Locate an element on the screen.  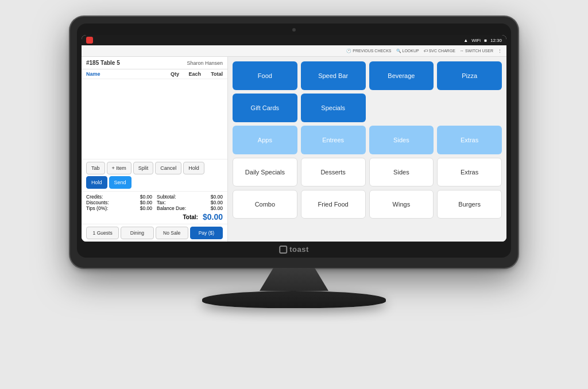
lookup-button: 🔍 LOOKUP is located at coordinates (408, 51).